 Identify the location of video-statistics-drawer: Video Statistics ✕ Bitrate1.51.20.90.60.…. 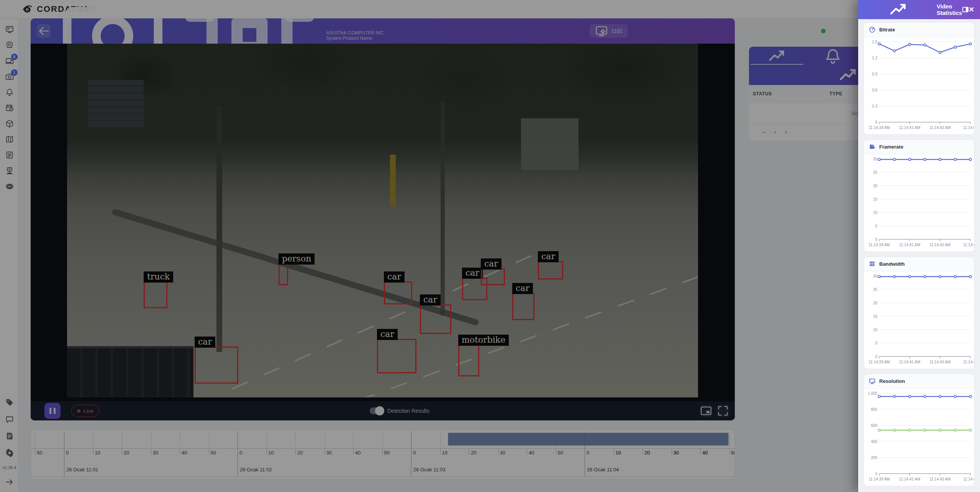
(919, 246).